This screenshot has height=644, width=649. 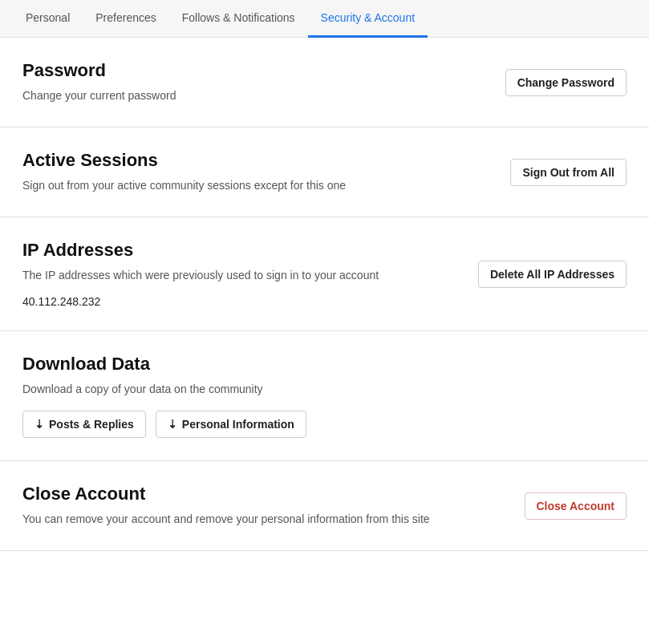 What do you see at coordinates (84, 424) in the screenshot?
I see `download-posts-replies-button: ⇣ Posts & Replies` at bounding box center [84, 424].